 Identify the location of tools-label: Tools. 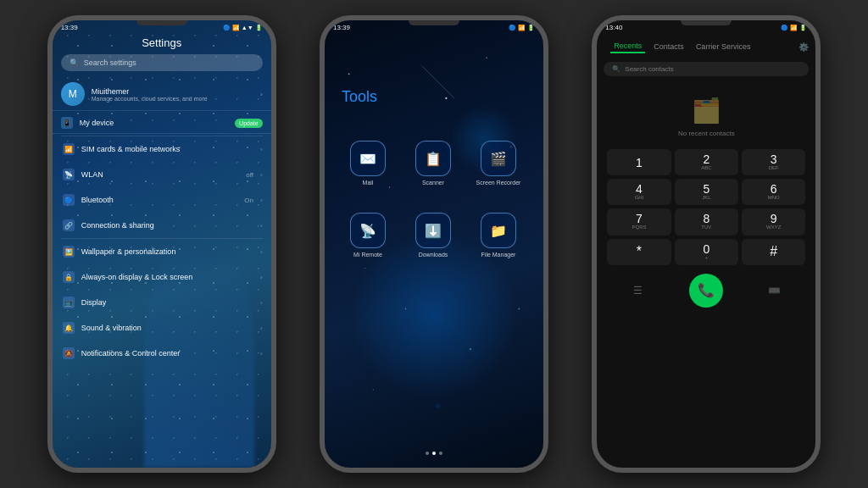
(359, 97).